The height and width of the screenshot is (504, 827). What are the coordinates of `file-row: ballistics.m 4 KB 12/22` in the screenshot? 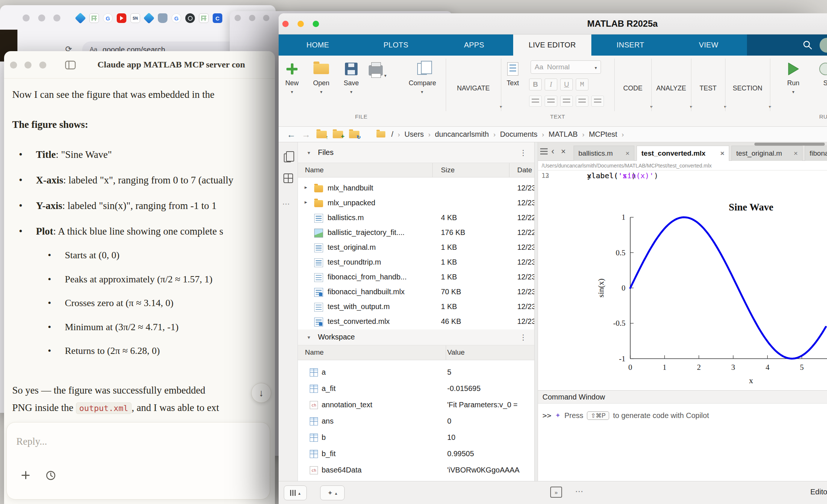 It's located at (416, 218).